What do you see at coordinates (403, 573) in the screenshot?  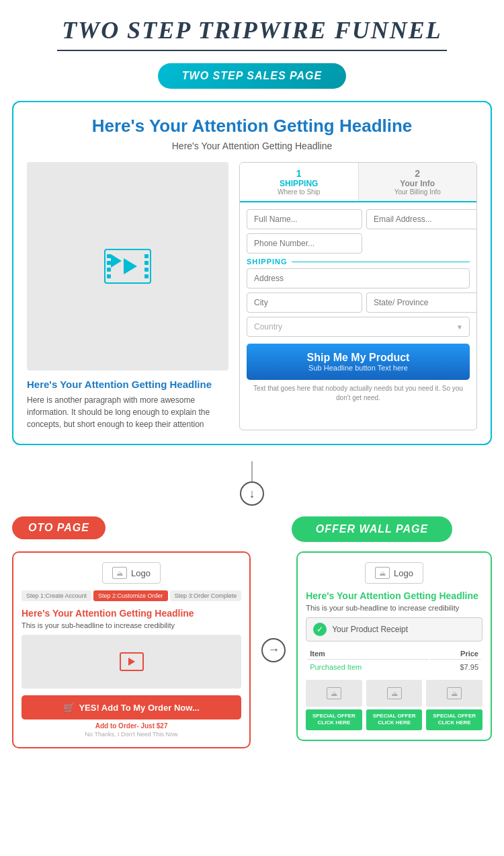 I see `offer-logo-text: Logo` at bounding box center [403, 573].